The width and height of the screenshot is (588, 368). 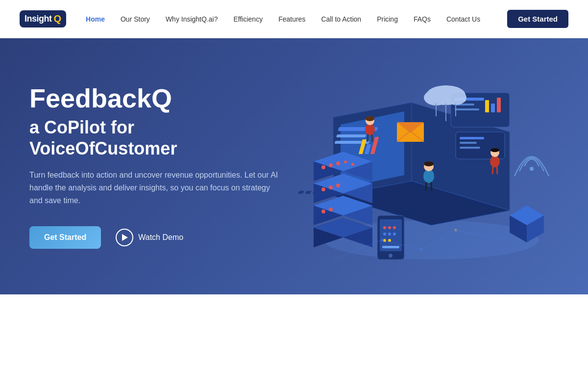 What do you see at coordinates (538, 19) in the screenshot?
I see `nav-get-started-button: Get Started` at bounding box center [538, 19].